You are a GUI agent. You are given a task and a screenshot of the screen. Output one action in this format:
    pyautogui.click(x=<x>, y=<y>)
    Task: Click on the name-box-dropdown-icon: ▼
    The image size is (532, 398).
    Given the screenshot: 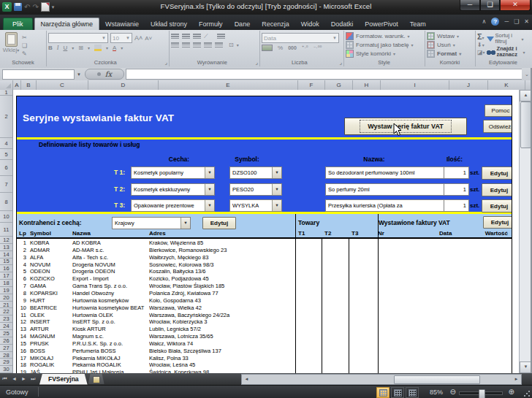 What is the action you would take?
    pyautogui.click(x=79, y=74)
    